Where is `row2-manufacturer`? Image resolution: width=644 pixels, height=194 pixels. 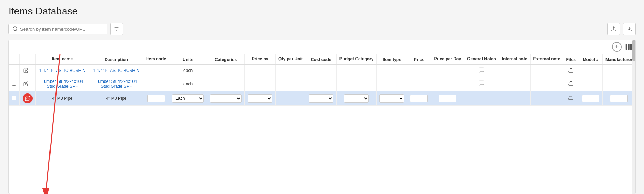
row2-manufacturer is located at coordinates (619, 84).